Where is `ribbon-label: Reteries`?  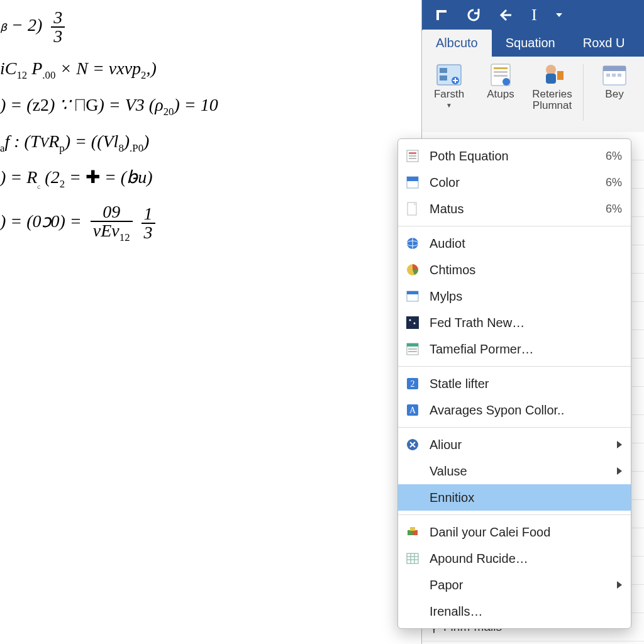 ribbon-label: Reteries is located at coordinates (552, 94).